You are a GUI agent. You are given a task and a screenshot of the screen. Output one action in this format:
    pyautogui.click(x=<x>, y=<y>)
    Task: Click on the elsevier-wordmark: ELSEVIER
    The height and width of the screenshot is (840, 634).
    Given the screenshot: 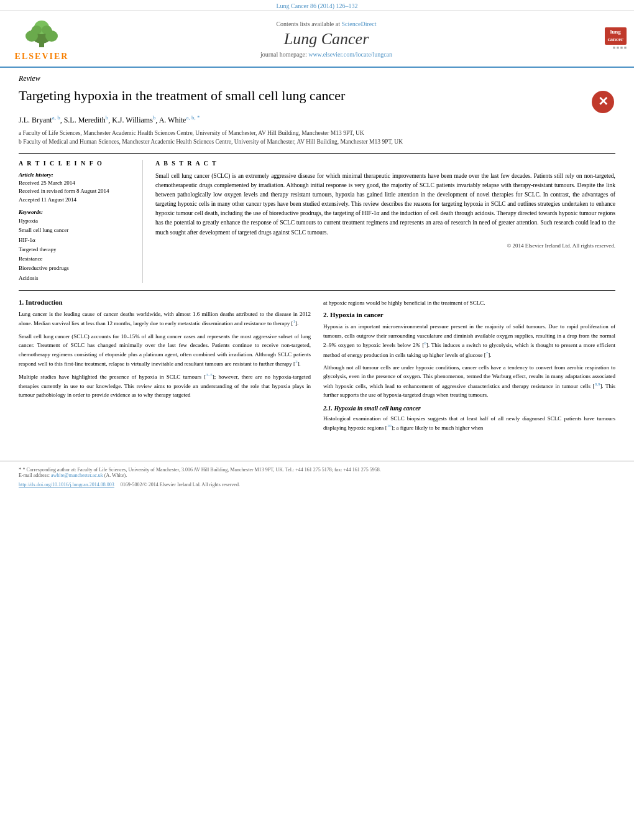 What is the action you would take?
    pyautogui.click(x=42, y=57)
    